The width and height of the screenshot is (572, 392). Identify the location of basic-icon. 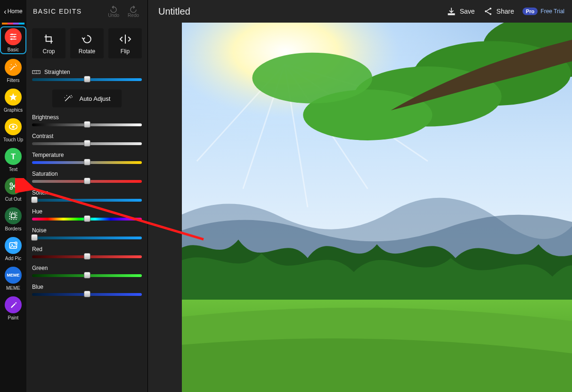
(13, 37).